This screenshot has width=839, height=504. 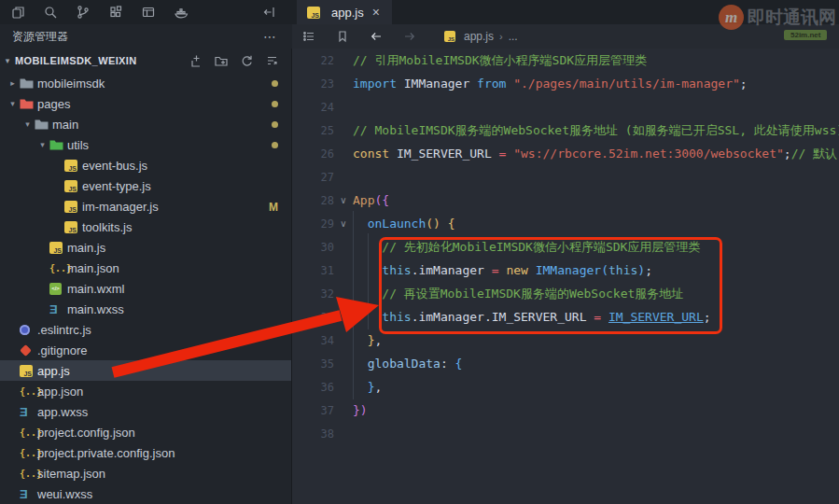 What do you see at coordinates (146, 186) in the screenshot?
I see `tree-item-event-type.js: JSevent-type.js` at bounding box center [146, 186].